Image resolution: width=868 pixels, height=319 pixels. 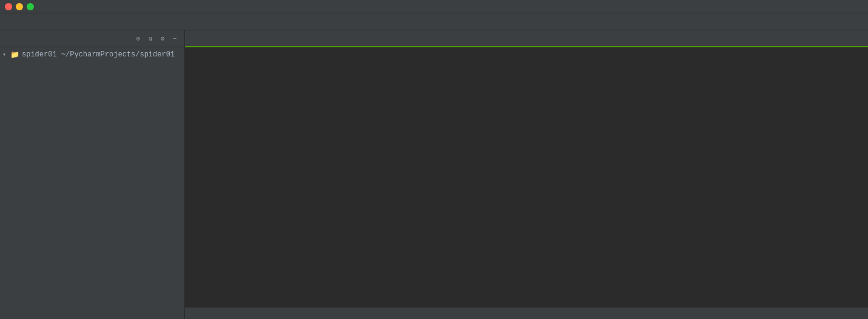 I want to click on root-folder-icon: 📁, so click(x=15, y=55).